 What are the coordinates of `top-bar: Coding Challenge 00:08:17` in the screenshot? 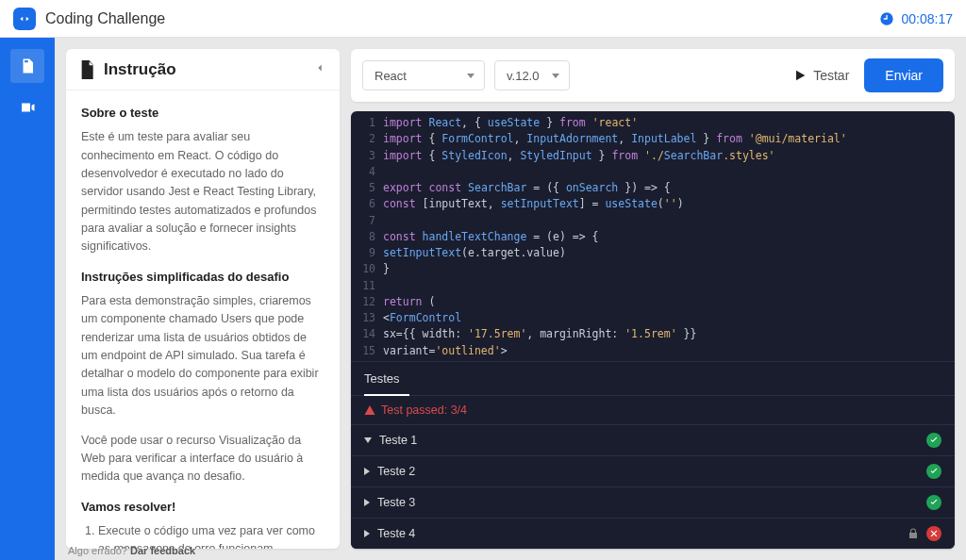 It's located at (483, 19).